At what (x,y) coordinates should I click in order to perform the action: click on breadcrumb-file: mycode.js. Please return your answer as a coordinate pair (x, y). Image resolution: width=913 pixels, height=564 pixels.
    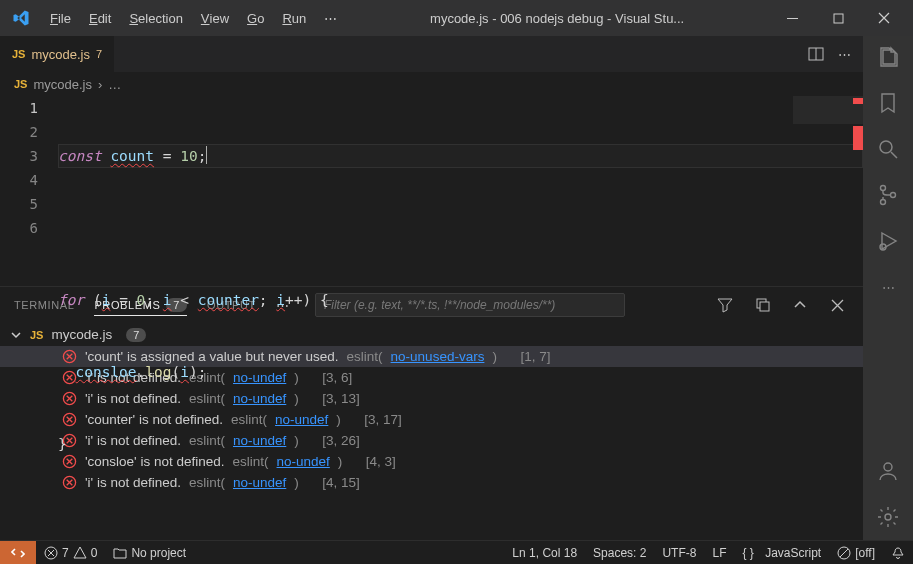
    Looking at the image, I should click on (62, 84).